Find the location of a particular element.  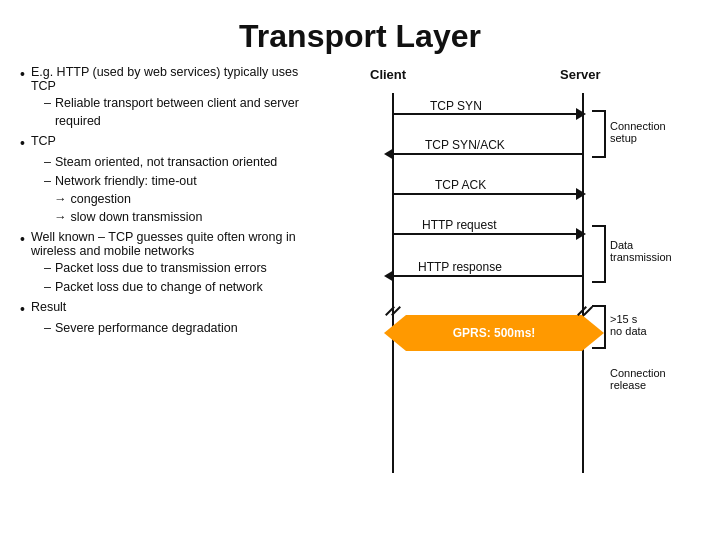

gprs-label: GPRS: 500ms! is located at coordinates (494, 333).